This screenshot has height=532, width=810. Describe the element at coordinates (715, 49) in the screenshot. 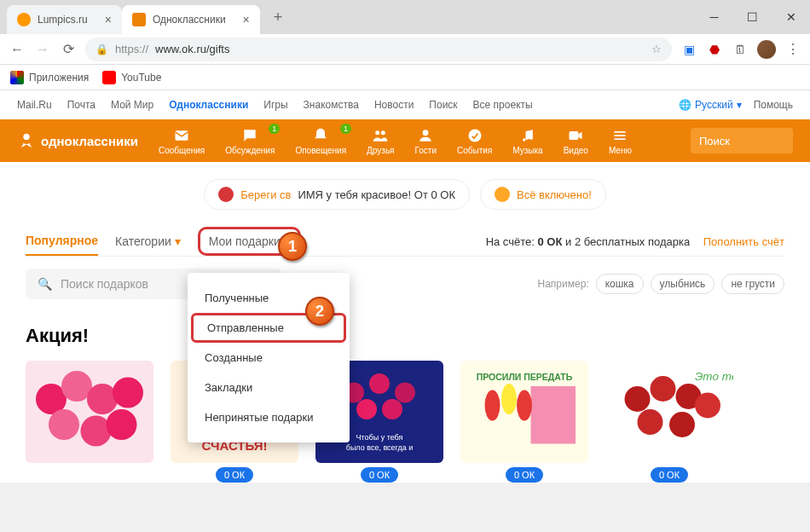

I see `ext-adblock-icon: ⬣` at that location.